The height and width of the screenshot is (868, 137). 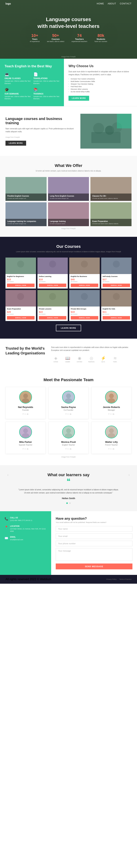 What do you see at coordinates (21, 306) in the screenshot?
I see `course-card-5: Exam Preparation $20 per lesson ENROLL N…` at bounding box center [21, 306].